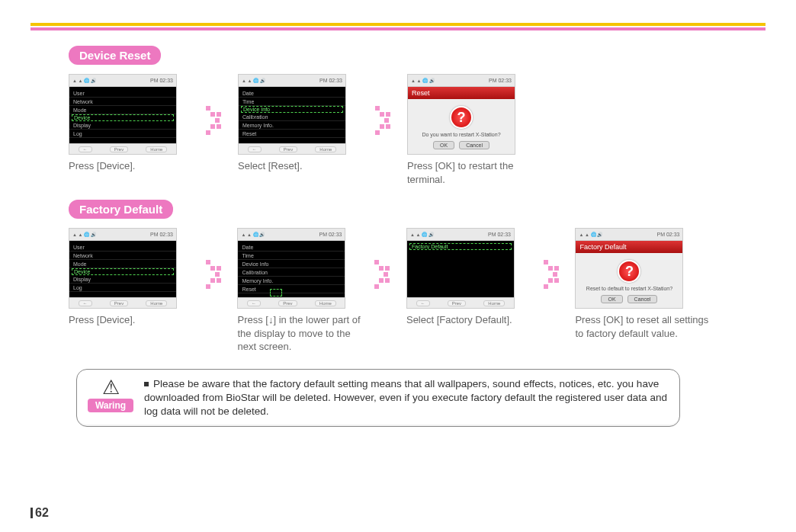  I want to click on warning-box: ⚠ Waring Please be aware that the factor…, so click(378, 398).